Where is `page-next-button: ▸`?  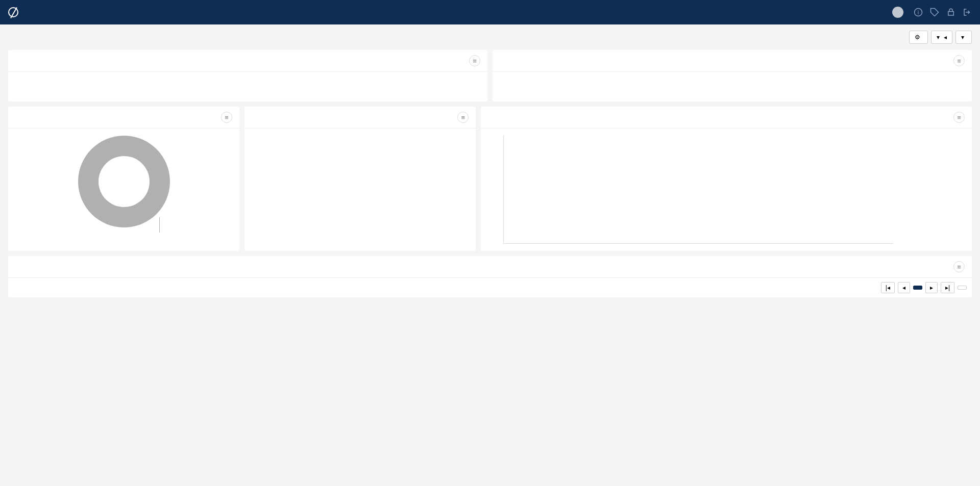
page-next-button: ▸ is located at coordinates (932, 288).